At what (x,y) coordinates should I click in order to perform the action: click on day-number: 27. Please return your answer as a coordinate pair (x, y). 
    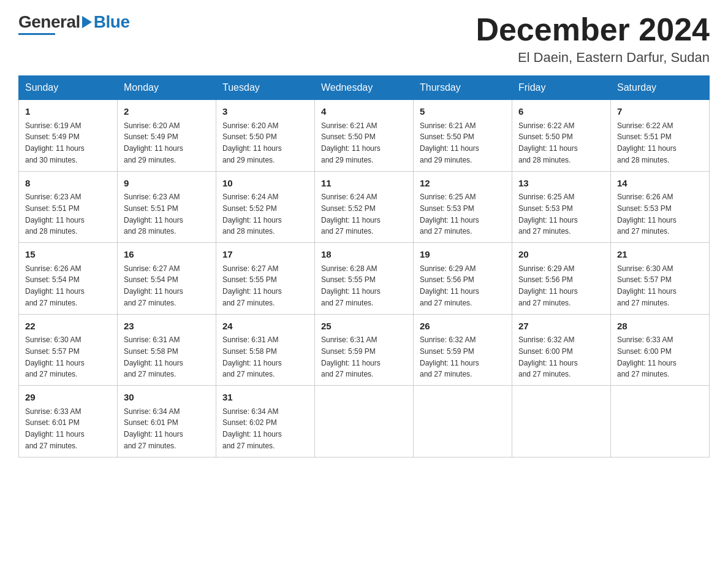
    Looking at the image, I should click on (561, 326).